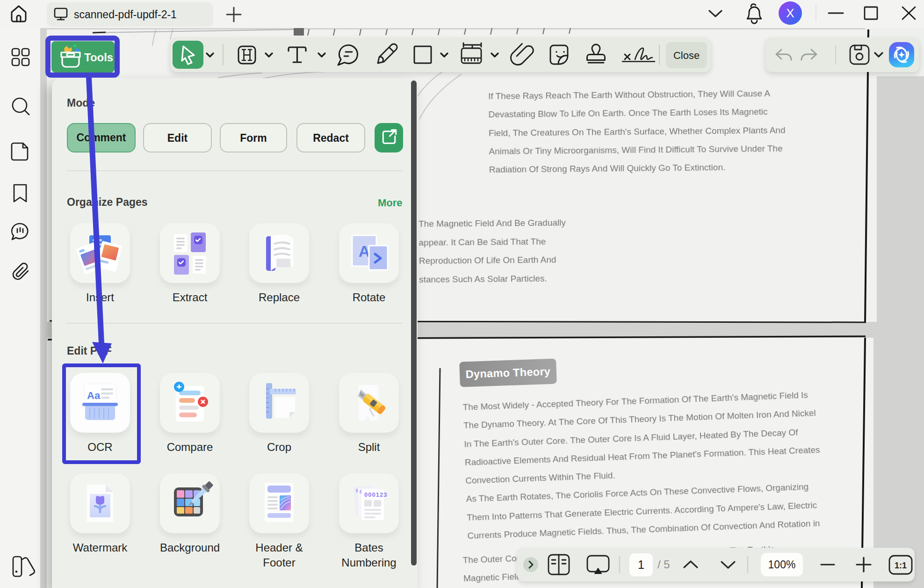  I want to click on svg-text: 1, so click(641, 565).